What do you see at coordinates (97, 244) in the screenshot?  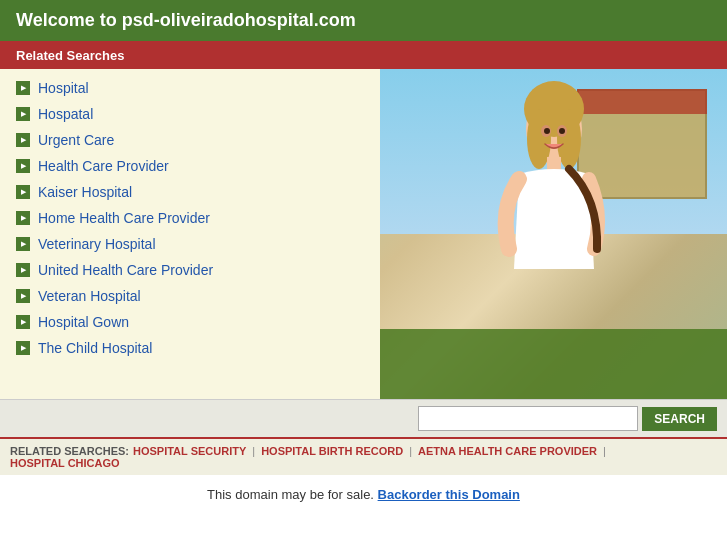 I see `list-item-text: Veterinary Hospital` at bounding box center [97, 244].